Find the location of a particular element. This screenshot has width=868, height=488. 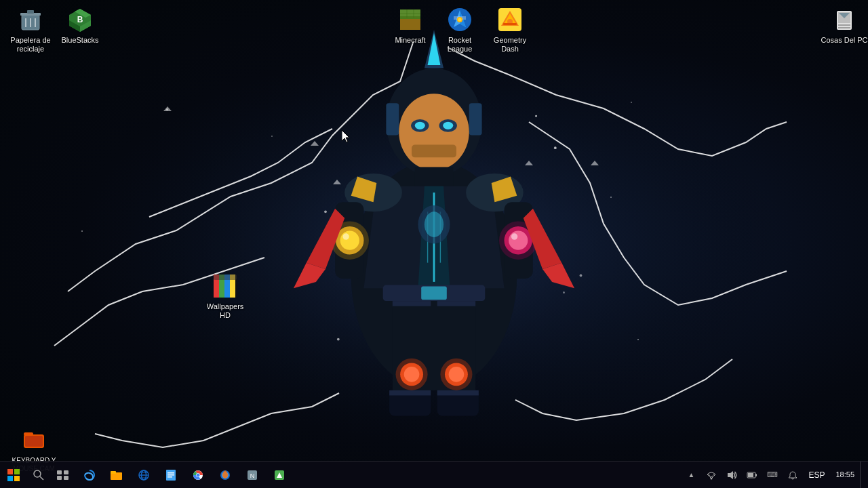

start-button is located at coordinates (14, 475).